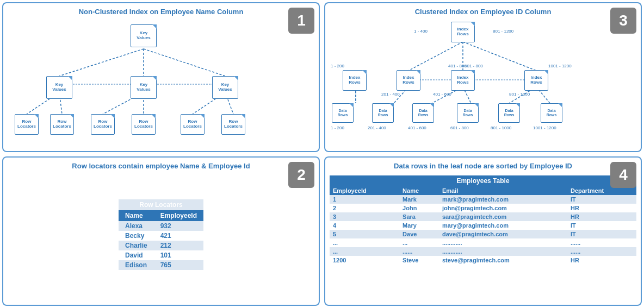 This screenshot has height=308, width=644. Describe the element at coordinates (421, 32) in the screenshot. I see `q3-range-root-left: 1 - 400` at that location.